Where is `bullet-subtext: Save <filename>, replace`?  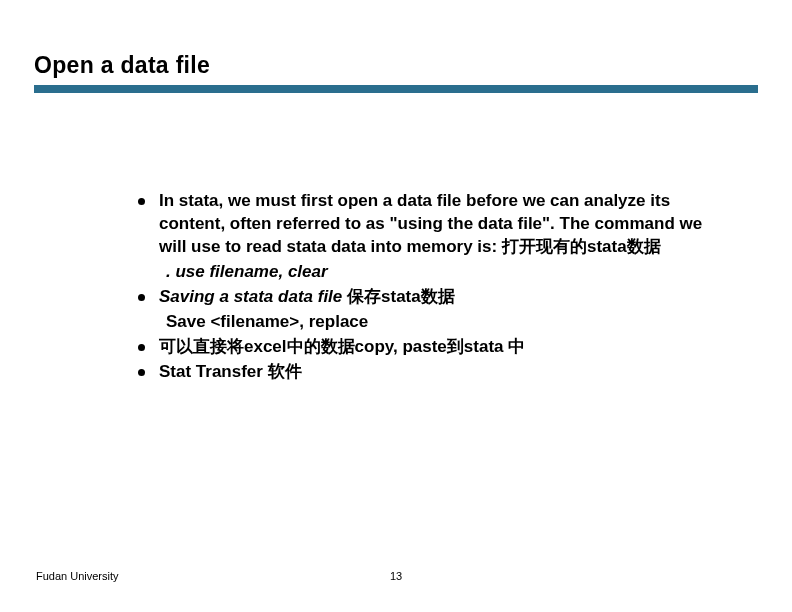
bullet-subtext: Save <filename>, replace is located at coordinates (437, 322).